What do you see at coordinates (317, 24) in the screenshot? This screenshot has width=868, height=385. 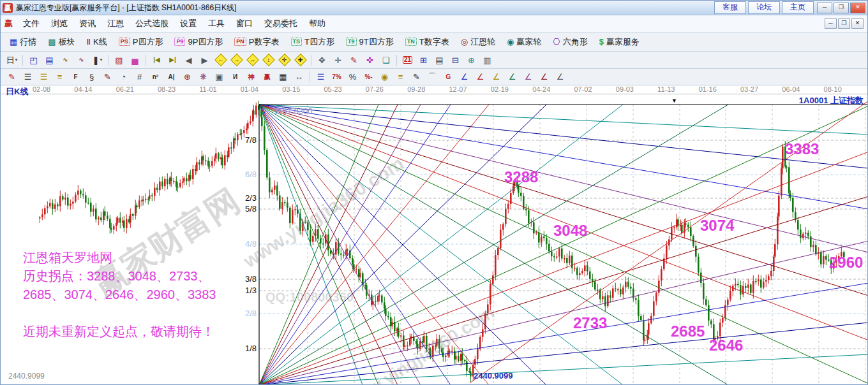 I see `menu-帮助: 帮助` at bounding box center [317, 24].